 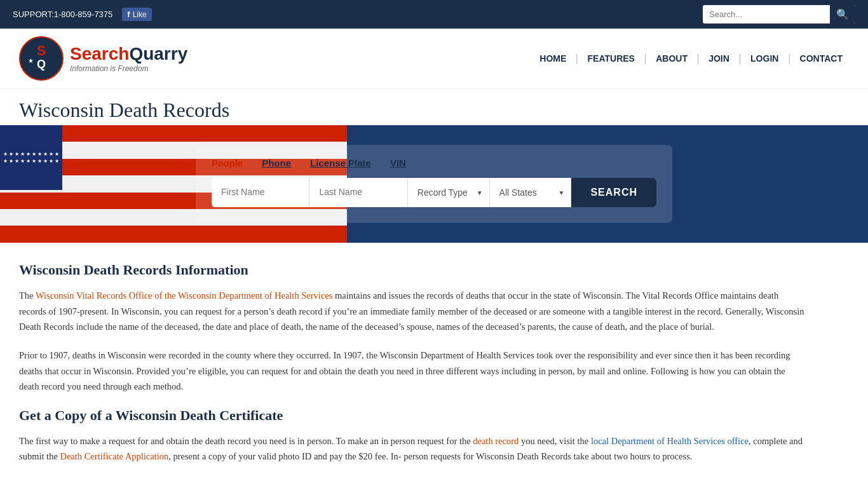 I want to click on search-widget: People Phone License Plate VIN Record Ty…, so click(x=434, y=184).